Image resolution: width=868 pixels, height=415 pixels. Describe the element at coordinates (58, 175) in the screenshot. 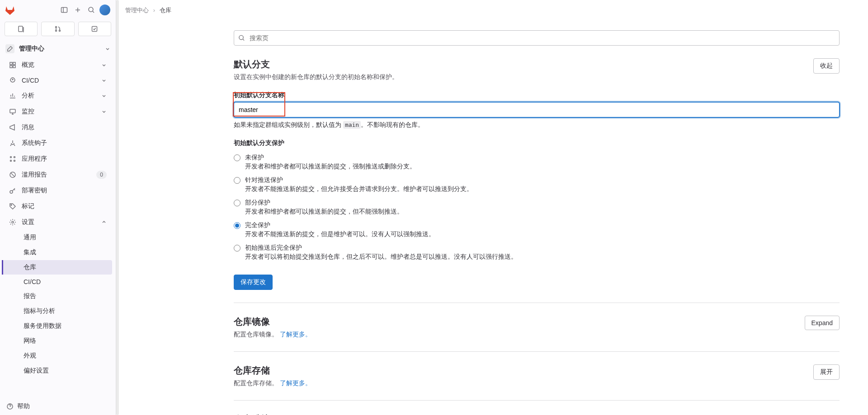

I see `nav-abuse-reports: 滥用报告 0` at that location.